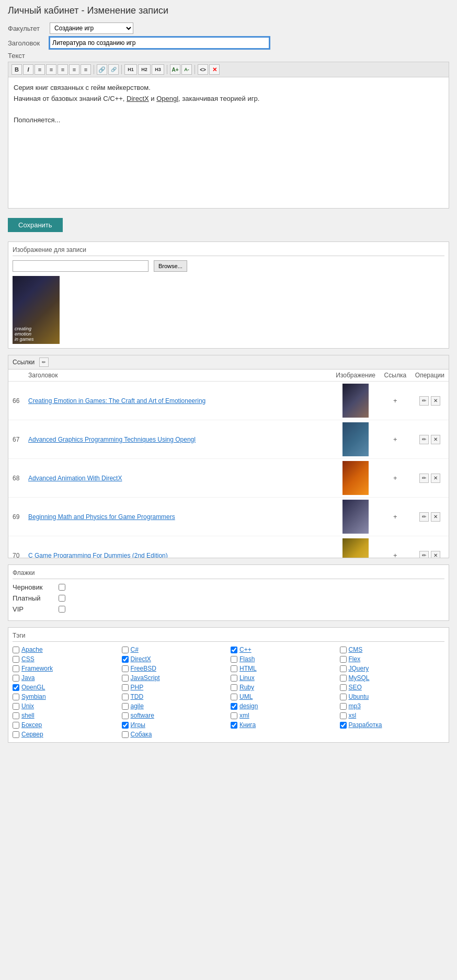  What do you see at coordinates (359, 668) in the screenshot?
I see `tag-link: JQuery` at bounding box center [359, 668].